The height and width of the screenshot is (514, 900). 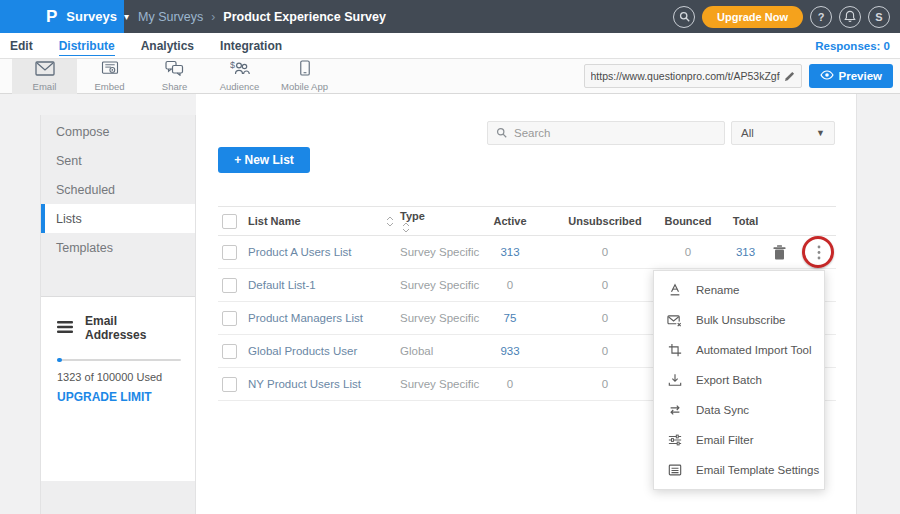 What do you see at coordinates (118, 190) in the screenshot?
I see `sidebar-item-scheduled: Scheduled` at bounding box center [118, 190].